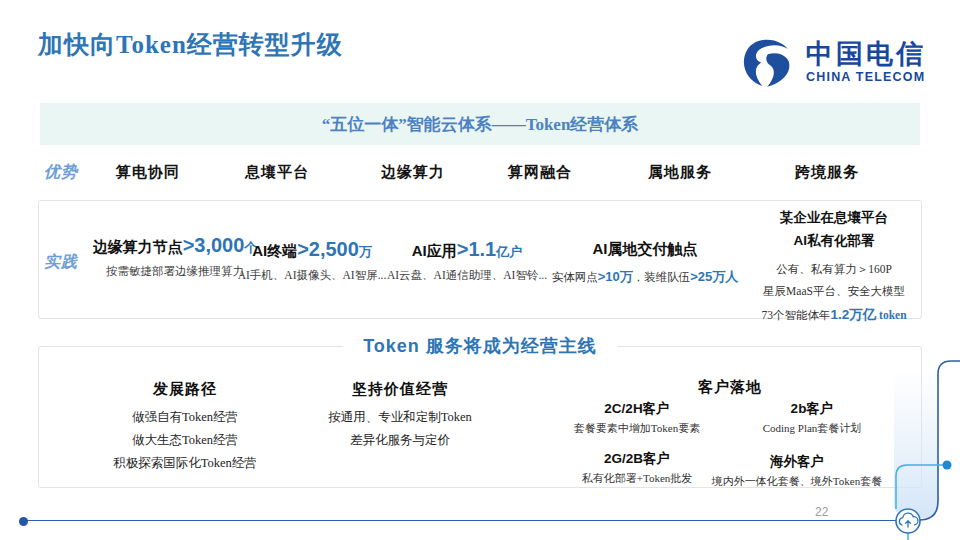 The image size is (960, 540). What do you see at coordinates (827, 172) in the screenshot?
I see `advantage-item: 跨境服务` at bounding box center [827, 172].